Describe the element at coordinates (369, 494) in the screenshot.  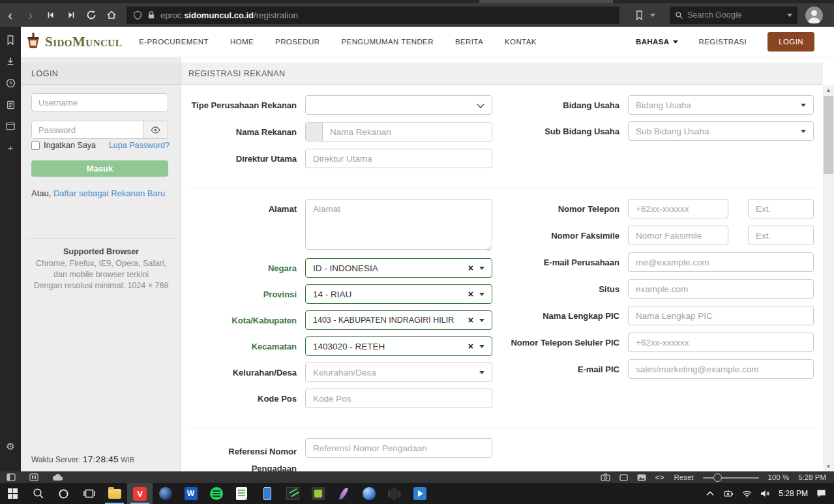
I see `taskbar-sphere-app` at that location.